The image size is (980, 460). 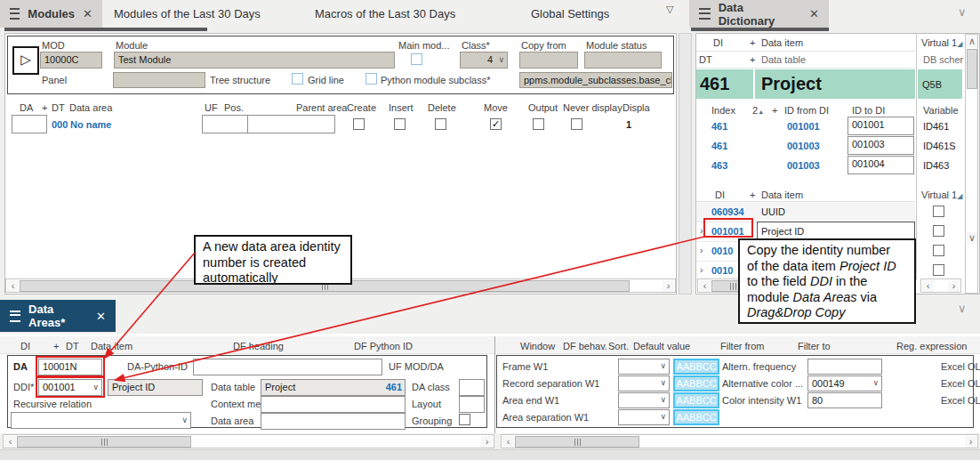 What do you see at coordinates (27, 109) in the screenshot?
I see `col-header-da: DA` at bounding box center [27, 109].